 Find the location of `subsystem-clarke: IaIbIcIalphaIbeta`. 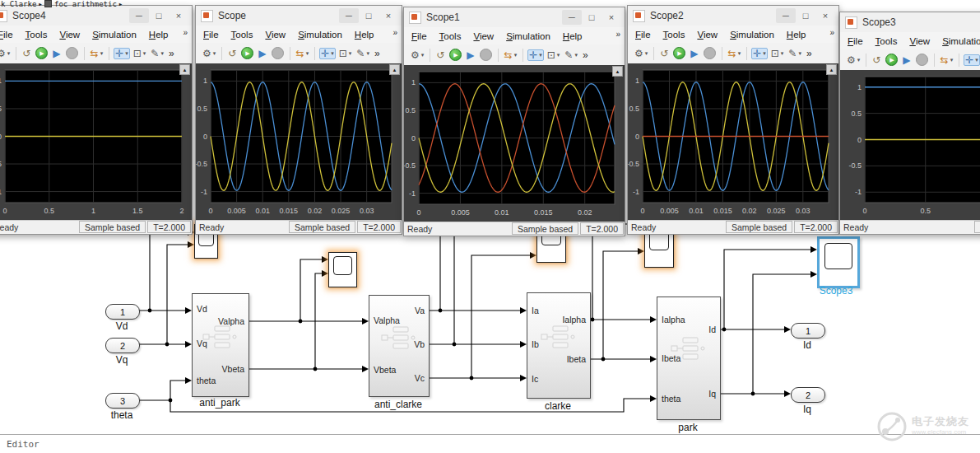

subsystem-clarke: IaIbIcIalphaIbeta is located at coordinates (559, 346).